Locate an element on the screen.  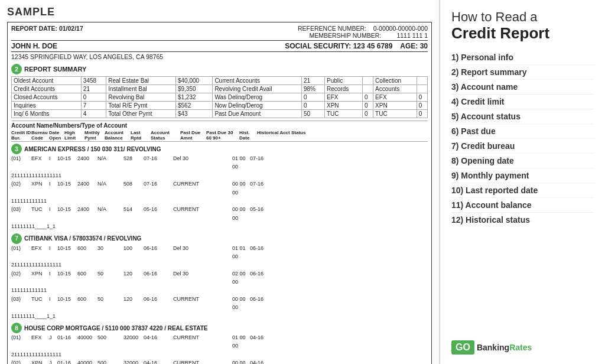
report-header: REPORT DATE: 01/02/17 REFERENCE NUMBER: … is located at coordinates (220, 32).